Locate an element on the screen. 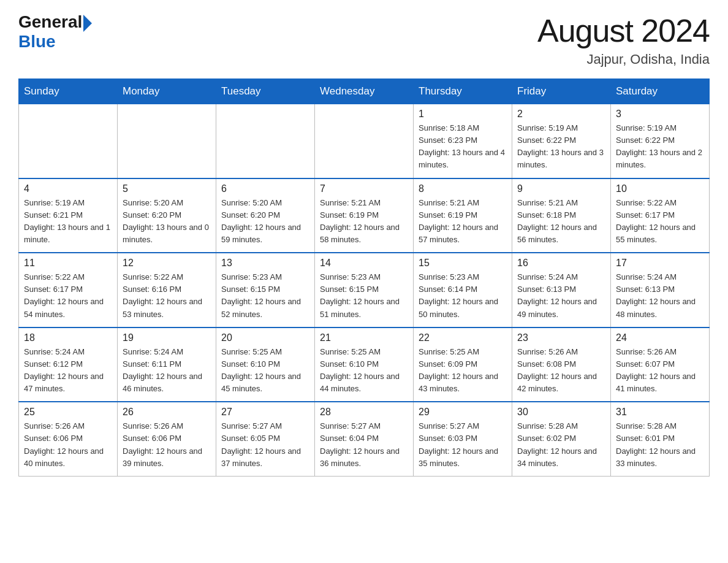 The height and width of the screenshot is (563, 728). calendar-cell: 26Sunrise: 5:26 AMSunset: 6:06 PMDayligh… is located at coordinates (167, 439).